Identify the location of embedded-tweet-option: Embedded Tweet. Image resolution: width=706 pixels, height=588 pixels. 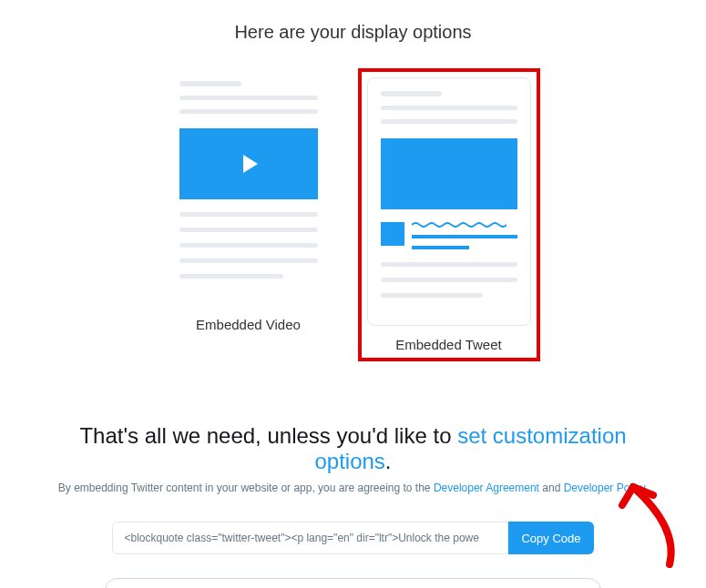
(449, 215).